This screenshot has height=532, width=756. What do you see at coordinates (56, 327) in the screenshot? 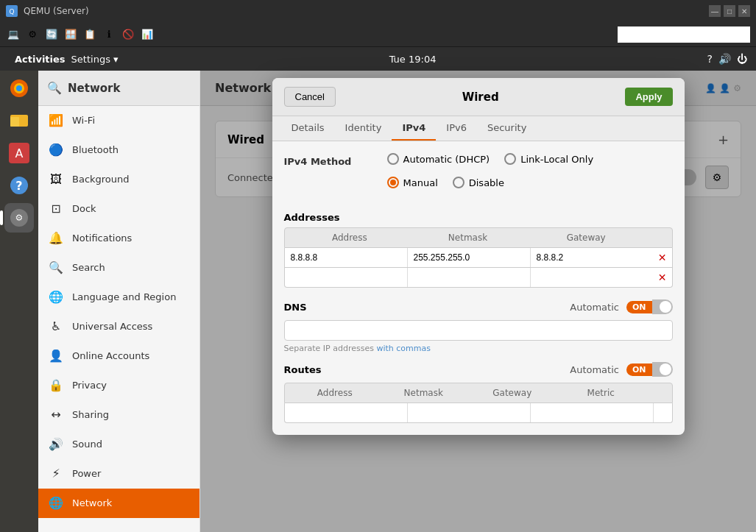
I see `universal-icon: ♿` at bounding box center [56, 327].